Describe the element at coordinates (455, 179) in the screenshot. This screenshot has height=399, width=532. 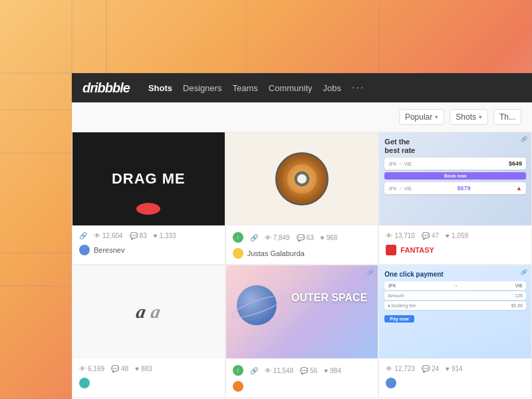
I see `shot-thumbnail-flight: 🔗 Get thebest rate JFK → VIE $649 Book n…` at that location.